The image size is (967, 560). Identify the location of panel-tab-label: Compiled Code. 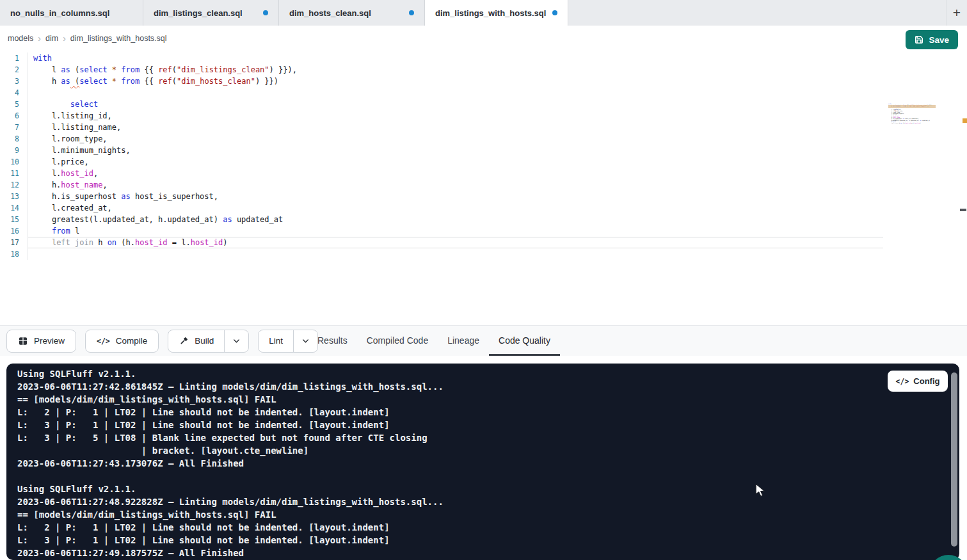
(398, 340).